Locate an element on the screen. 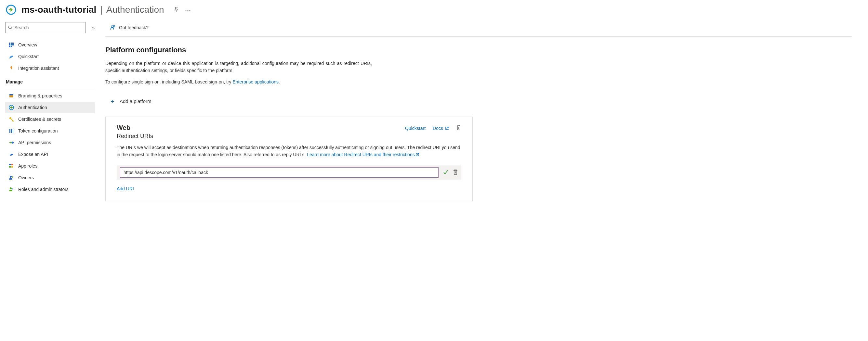 The height and width of the screenshot is (341, 868). add-uri-button: Add URI is located at coordinates (125, 189).